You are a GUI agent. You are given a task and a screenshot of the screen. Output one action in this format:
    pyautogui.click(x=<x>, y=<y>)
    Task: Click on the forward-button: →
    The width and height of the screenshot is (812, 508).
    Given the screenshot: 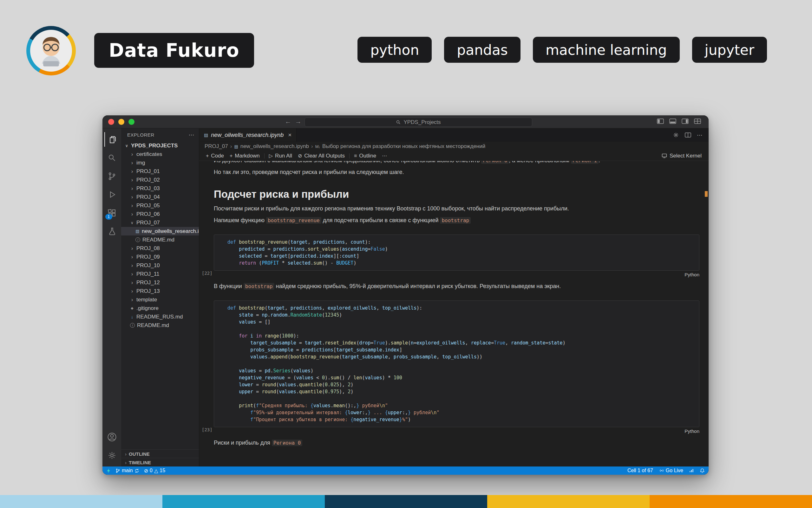 What is the action you would take?
    pyautogui.click(x=298, y=122)
    